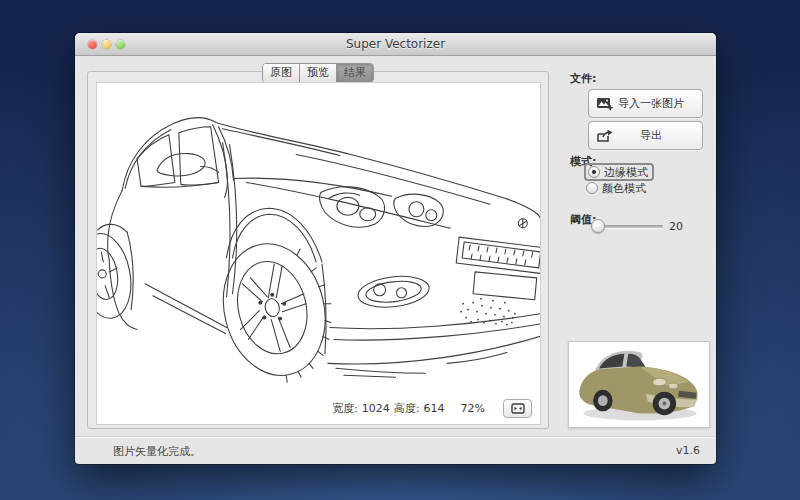 The height and width of the screenshot is (500, 800). What do you see at coordinates (594, 172) in the screenshot?
I see `radio-on-icon` at bounding box center [594, 172].